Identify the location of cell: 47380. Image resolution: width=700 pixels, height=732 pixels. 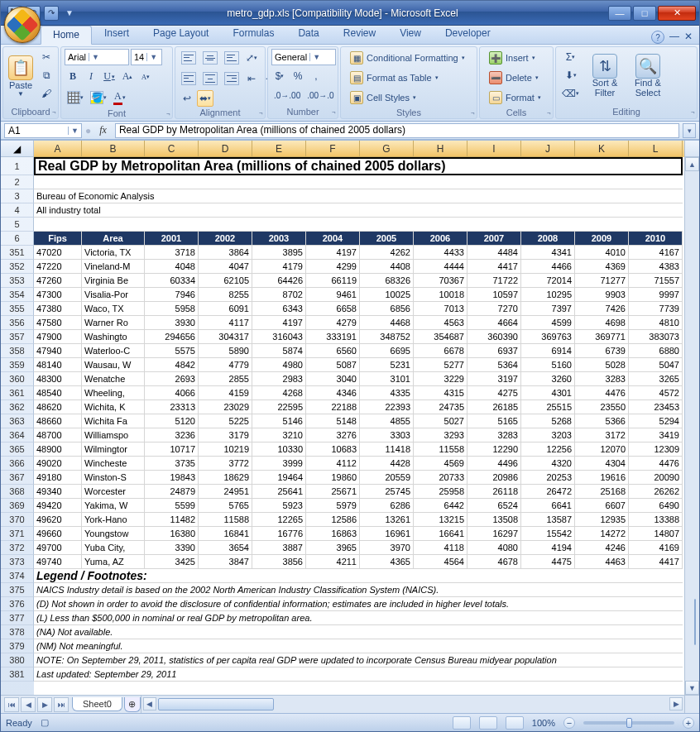
(58, 309).